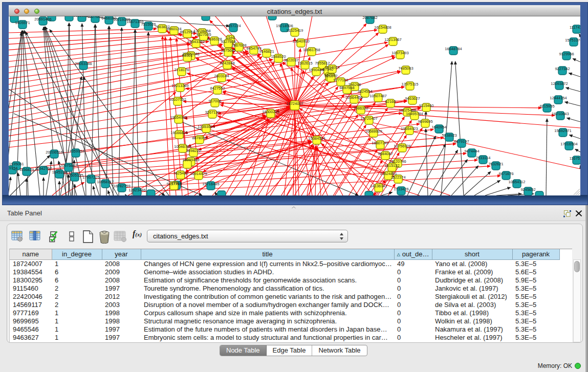  Describe the element at coordinates (575, 28) in the screenshot. I see `svg-text: 1117435` at that location.